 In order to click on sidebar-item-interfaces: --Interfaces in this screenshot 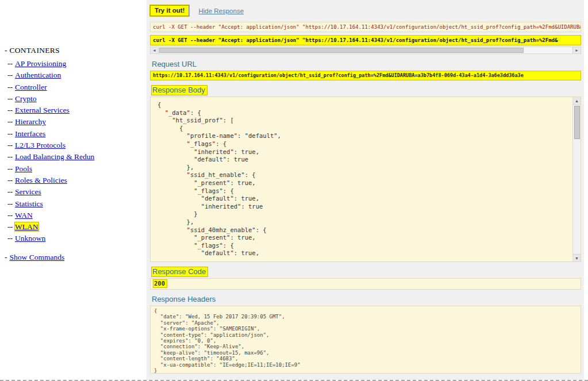, I will do `click(76, 134)`.